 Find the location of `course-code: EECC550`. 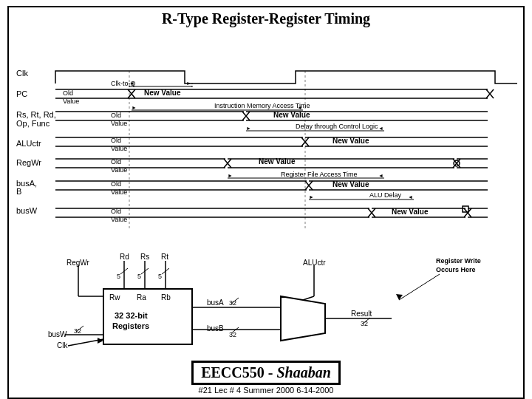

course-code: EECC550 is located at coordinates (233, 372).